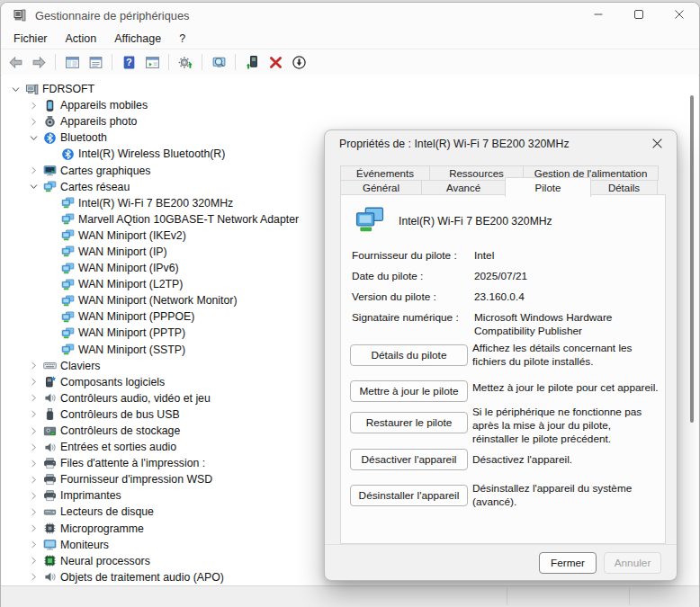 The height and width of the screenshot is (607, 700). What do you see at coordinates (252, 63) in the screenshot?
I see `update-driver-icon` at bounding box center [252, 63].